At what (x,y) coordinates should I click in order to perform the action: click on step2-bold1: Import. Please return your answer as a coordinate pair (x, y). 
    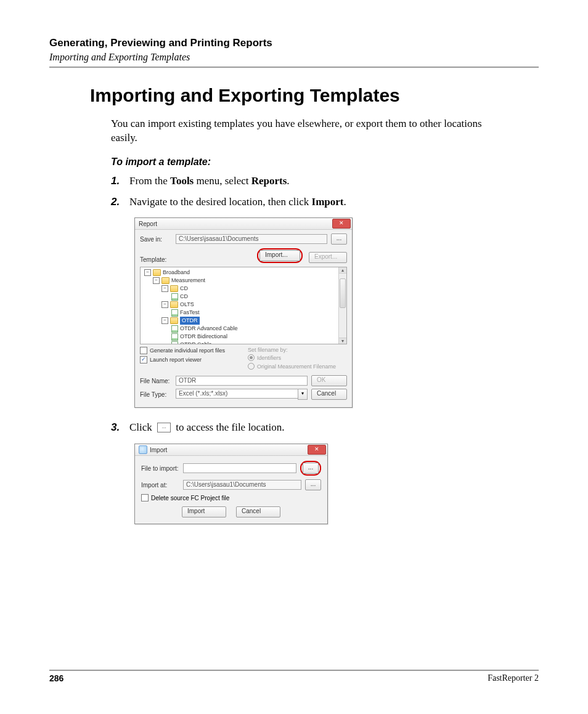
    Looking at the image, I should click on (328, 202).